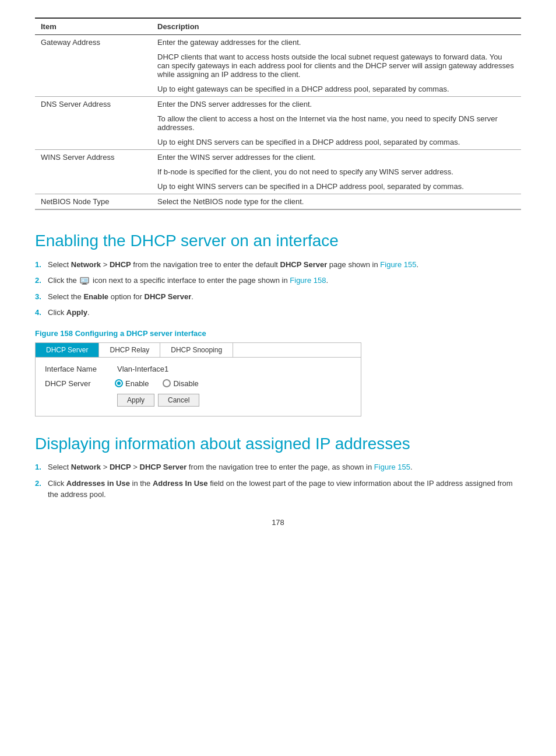  What do you see at coordinates (278, 43) in the screenshot?
I see `table-row: Gateway Address Enter the gateway addres…` at bounding box center [278, 43].